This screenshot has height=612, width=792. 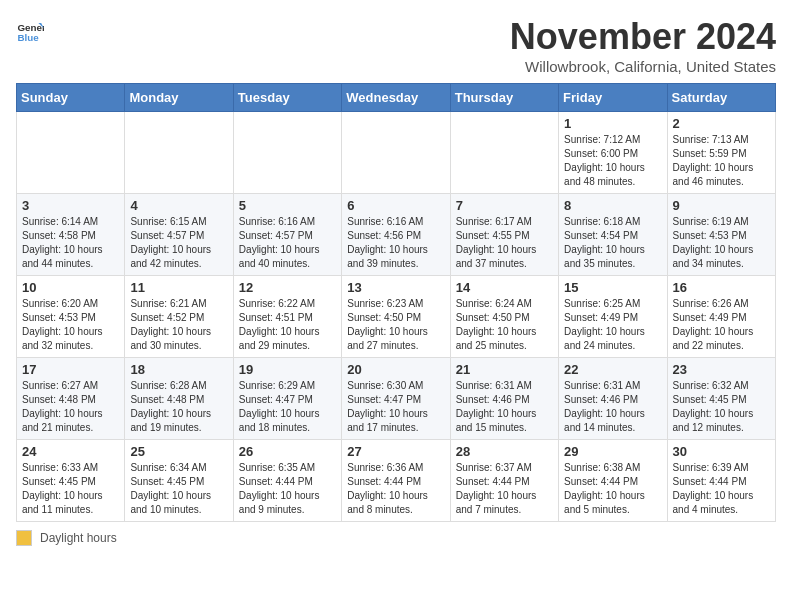 What do you see at coordinates (504, 98) in the screenshot?
I see `calendar-header-thursday: Thursday` at bounding box center [504, 98].